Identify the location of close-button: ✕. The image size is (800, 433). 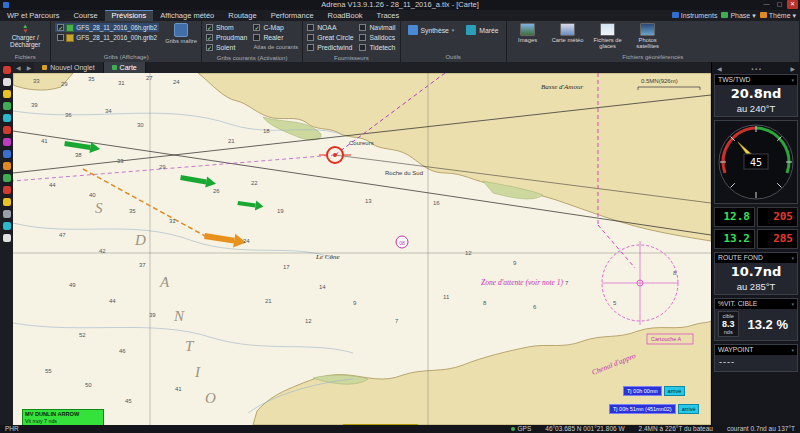
(792, 4).